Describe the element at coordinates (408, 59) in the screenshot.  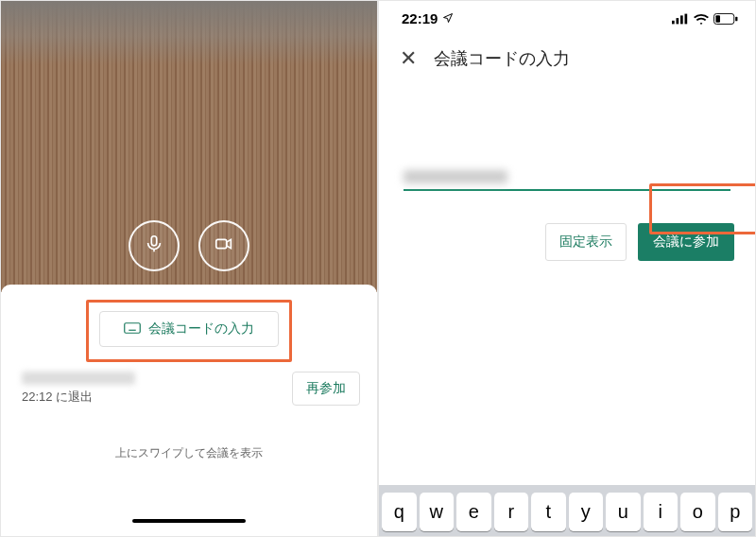
I see `close-icon: ✕` at that location.